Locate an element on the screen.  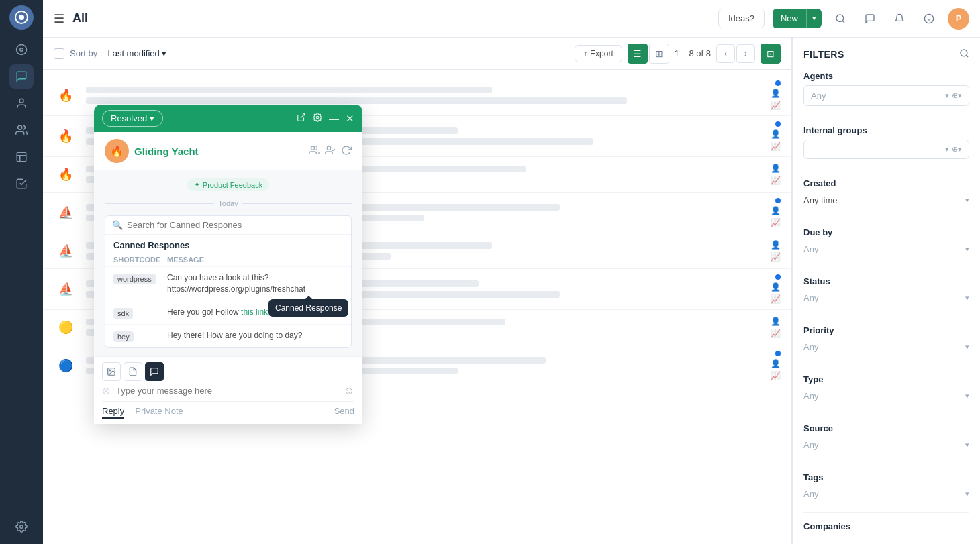
source-value-row: Any ▾ is located at coordinates (886, 445).